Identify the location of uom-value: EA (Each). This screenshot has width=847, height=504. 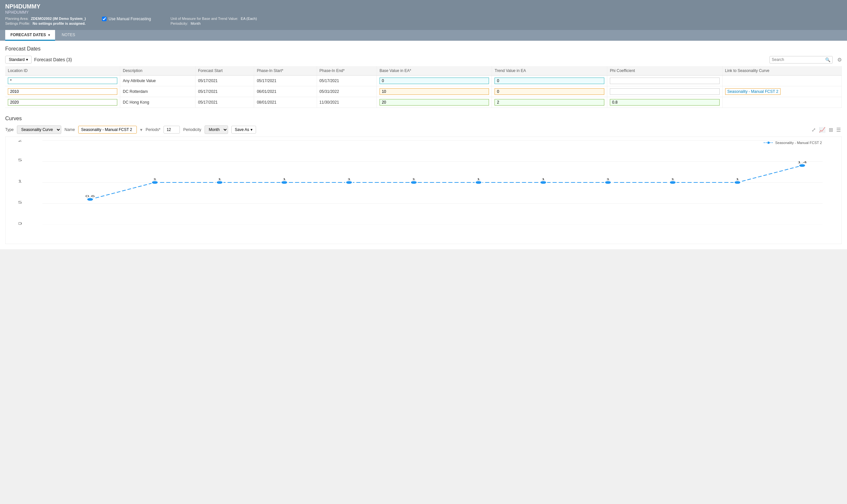
(249, 18).